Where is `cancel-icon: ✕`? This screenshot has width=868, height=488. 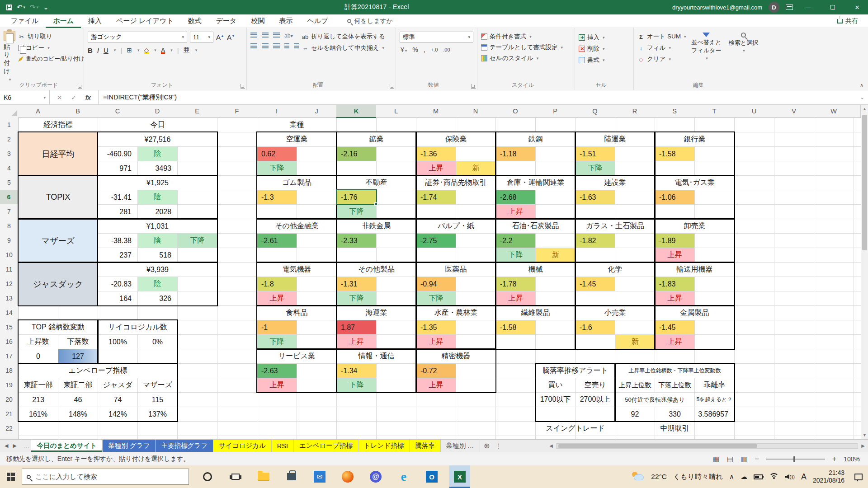
cancel-icon: ✕ is located at coordinates (60, 98).